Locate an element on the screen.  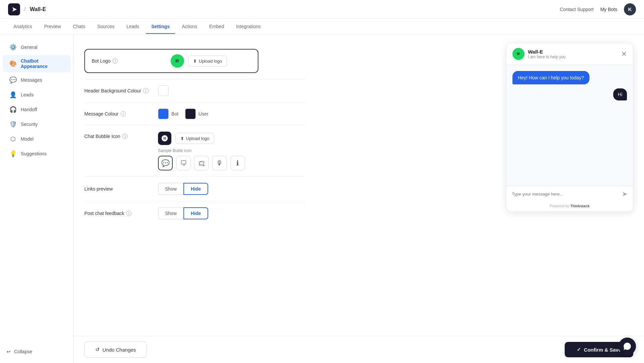
sidebar-item-messages: 💬 Messages is located at coordinates (37, 80).